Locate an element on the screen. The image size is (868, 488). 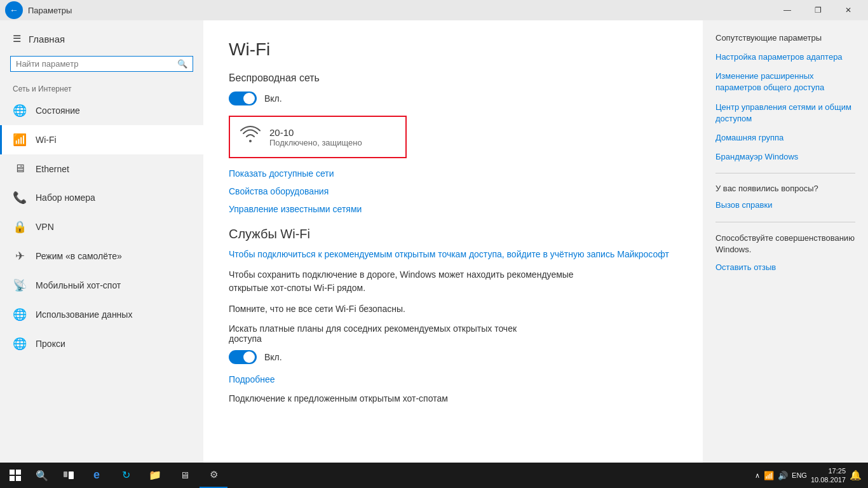
sidebar-home: ☰ Главная is located at coordinates (102, 39).